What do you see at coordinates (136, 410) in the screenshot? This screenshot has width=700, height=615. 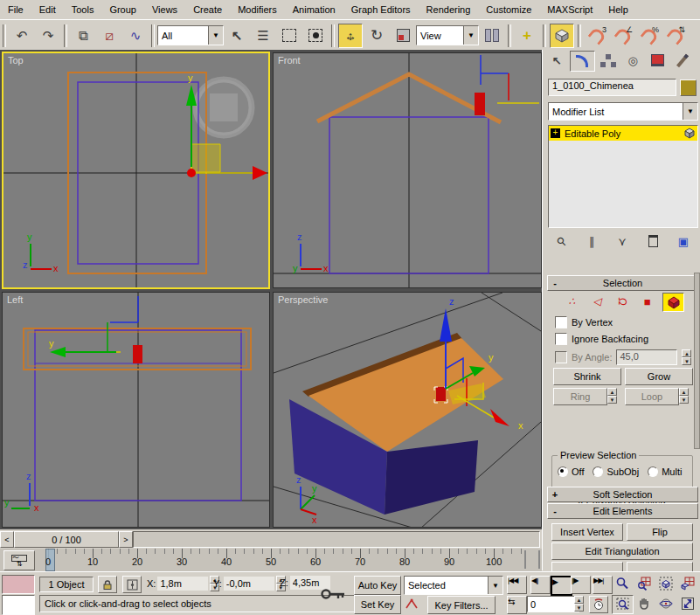 I see `viewport-left: Left y` at bounding box center [136, 410].